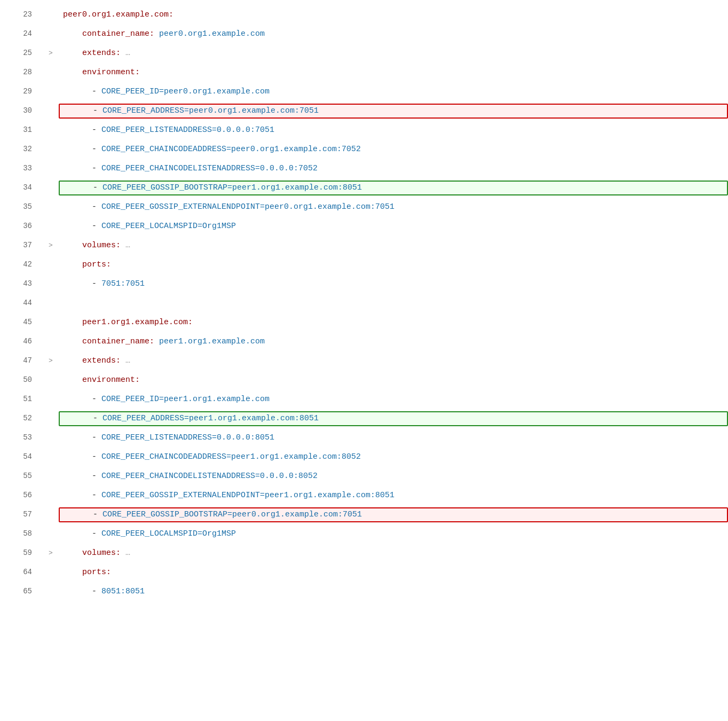  Describe the element at coordinates (21, 53) in the screenshot. I see `line-number: 25` at that location.